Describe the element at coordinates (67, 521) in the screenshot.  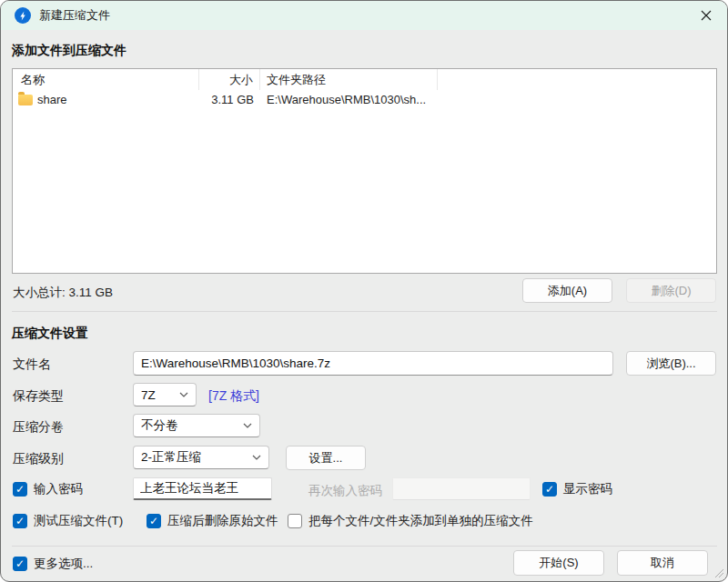
I see `test-archive-checkbox: 测试压缩文件(T)` at that location.